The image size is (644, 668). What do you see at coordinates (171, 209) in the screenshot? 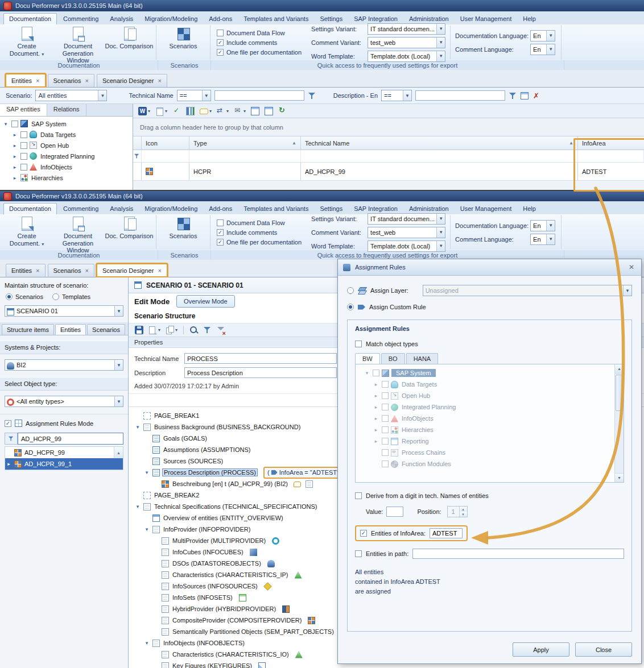
I see `ribbon-tab-migration-modeling: Migration/Modeling` at bounding box center [171, 209].